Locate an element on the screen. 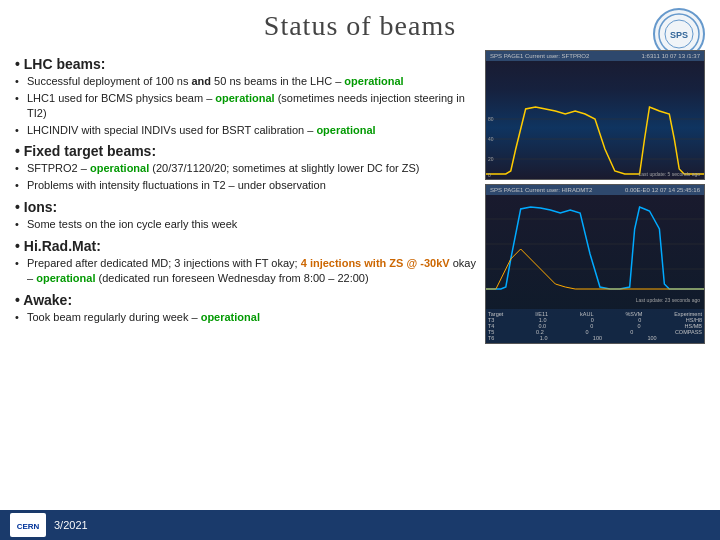  chart-area-1: 0 20 40 80 is located at coordinates (595, 139).